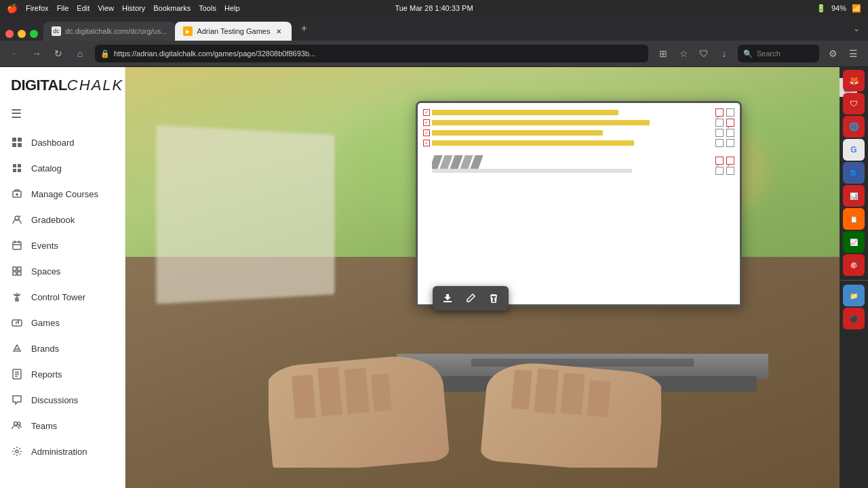 The image size is (868, 488). I want to click on cb-3a, so click(719, 133).